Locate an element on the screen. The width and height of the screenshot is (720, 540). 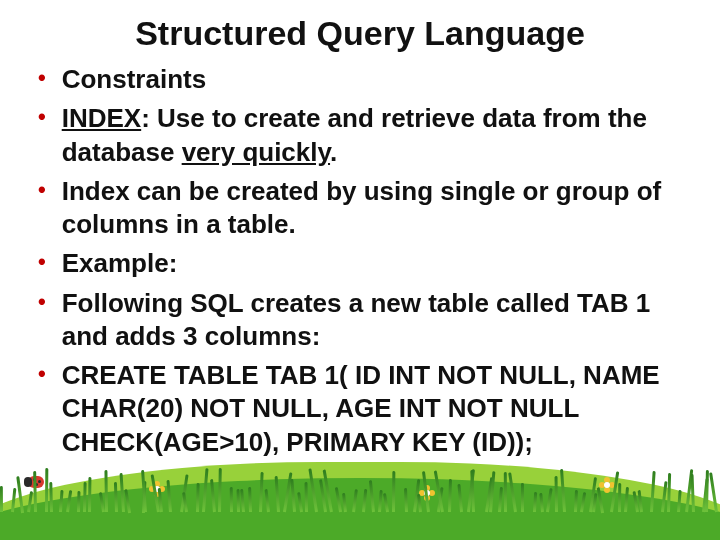
bullet-item: • Index can be created by using single o… is located at coordinates (364, 208).